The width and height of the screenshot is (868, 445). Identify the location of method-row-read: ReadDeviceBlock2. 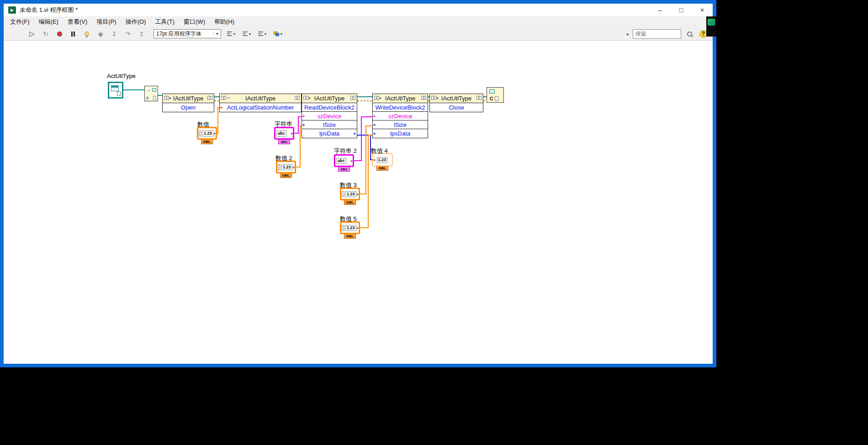
(329, 108).